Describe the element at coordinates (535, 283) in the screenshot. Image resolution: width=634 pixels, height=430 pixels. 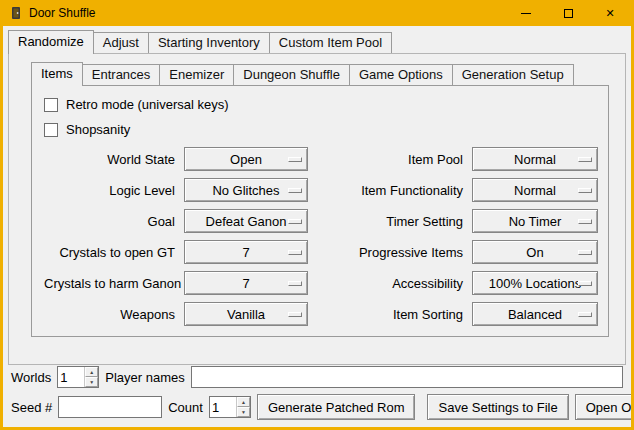
I see `accessibility-dropdown: 100% Locations` at that location.